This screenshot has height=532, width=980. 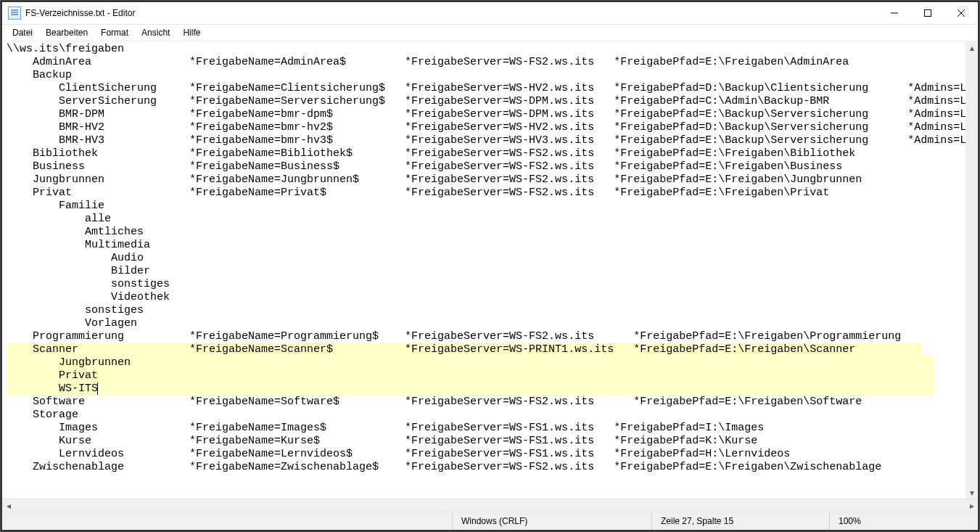 What do you see at coordinates (972, 48) in the screenshot?
I see `scroll-up-icon: ▴` at bounding box center [972, 48].